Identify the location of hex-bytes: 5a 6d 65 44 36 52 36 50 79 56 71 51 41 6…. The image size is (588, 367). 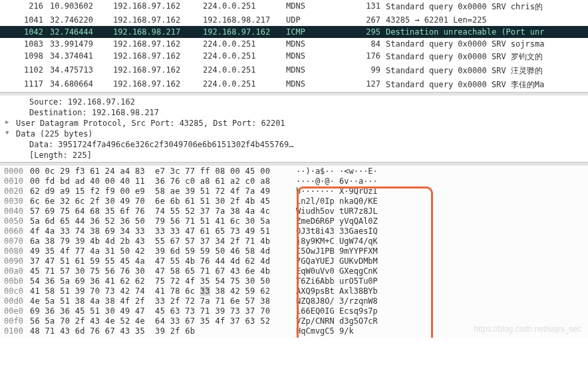
(163, 221).